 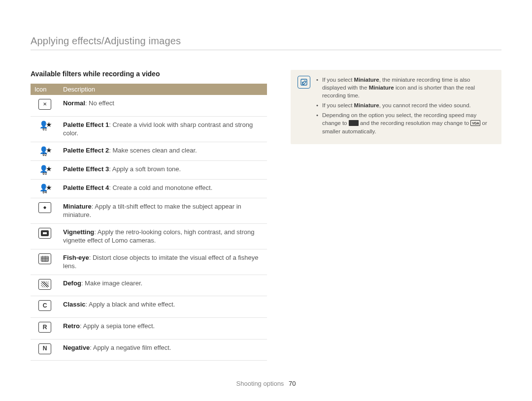 What do you see at coordinates (163, 188) in the screenshot?
I see `filter-description: Palette Effect 4: Create a cold and mono…` at bounding box center [163, 188].